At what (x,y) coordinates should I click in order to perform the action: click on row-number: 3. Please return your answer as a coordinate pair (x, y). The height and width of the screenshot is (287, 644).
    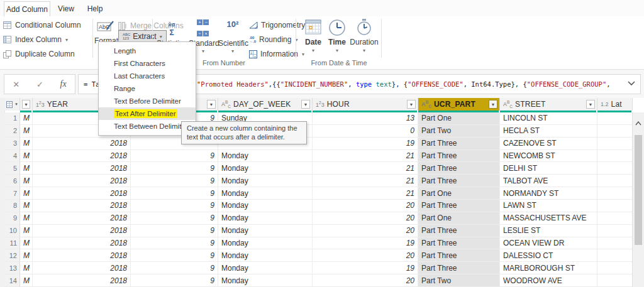
    Looking at the image, I should click on (13, 144).